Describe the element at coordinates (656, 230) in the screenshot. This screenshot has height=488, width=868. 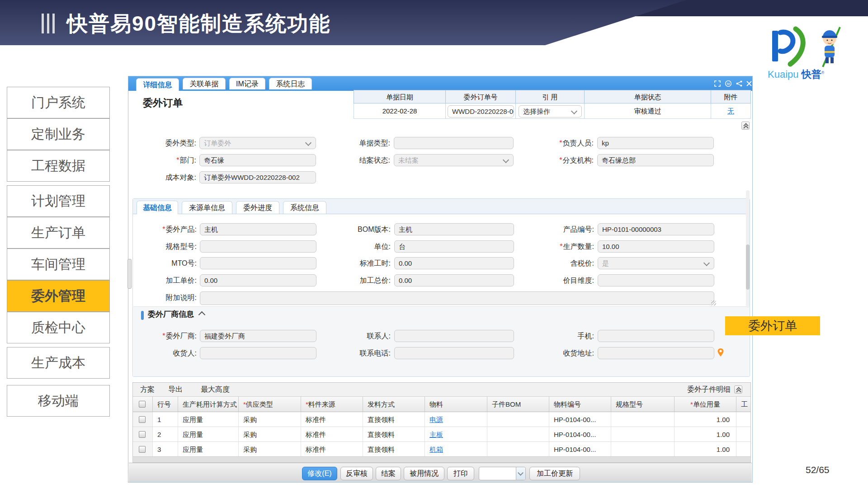
I see `product-code-input: HP-0101-00000003` at that location.